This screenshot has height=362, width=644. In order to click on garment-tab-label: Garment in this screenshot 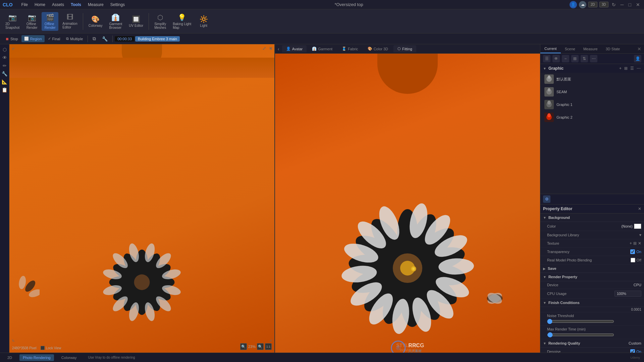, I will do `click(325, 49)`.